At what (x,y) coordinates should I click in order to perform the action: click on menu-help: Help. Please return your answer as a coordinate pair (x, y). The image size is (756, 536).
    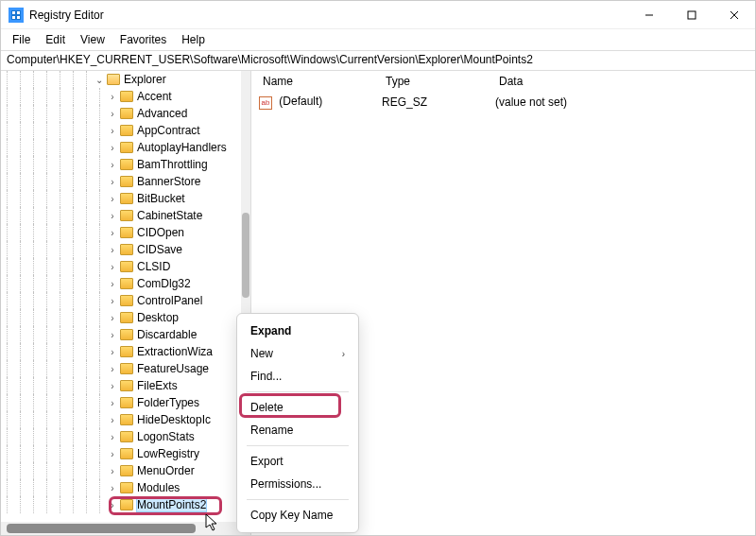
    Looking at the image, I should click on (193, 40).